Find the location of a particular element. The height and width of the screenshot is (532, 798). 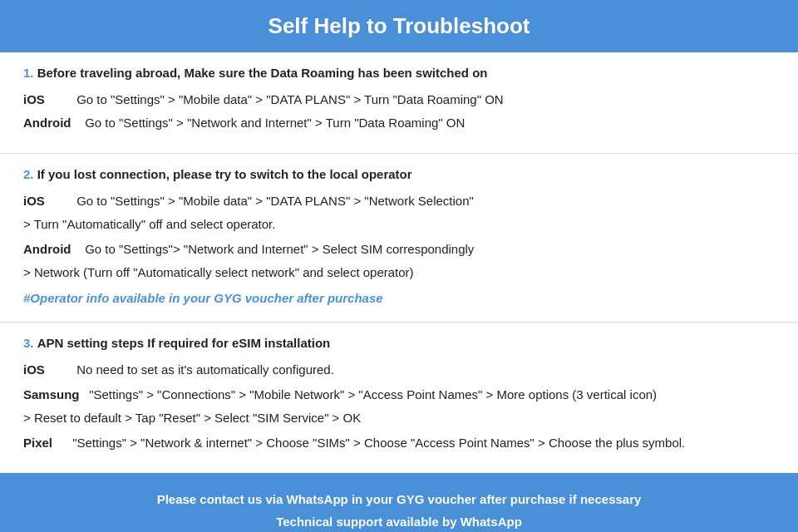

section-3-samsung-text: "Settings" > "Connections" > "Mobile Net… is located at coordinates (372, 394).